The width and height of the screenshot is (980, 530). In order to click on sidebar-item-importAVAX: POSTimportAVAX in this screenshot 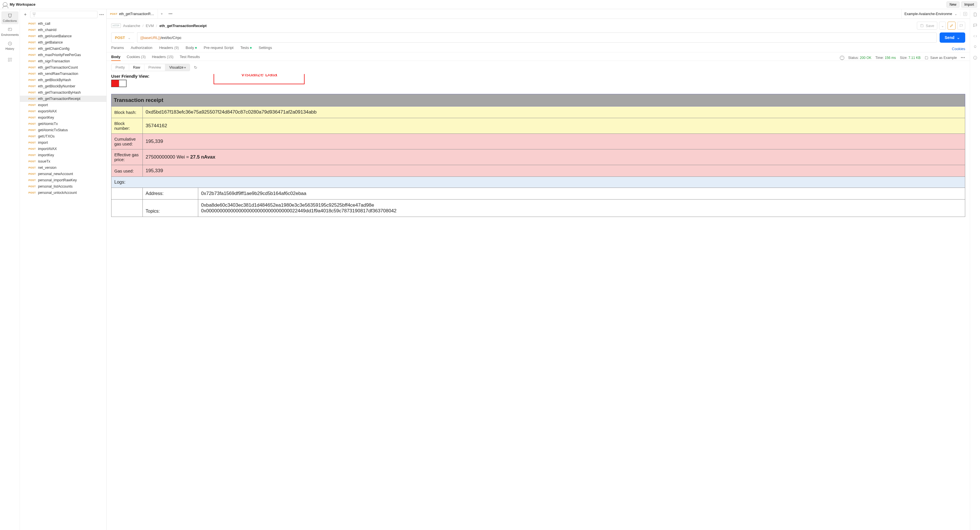, I will do `click(63, 149)`.